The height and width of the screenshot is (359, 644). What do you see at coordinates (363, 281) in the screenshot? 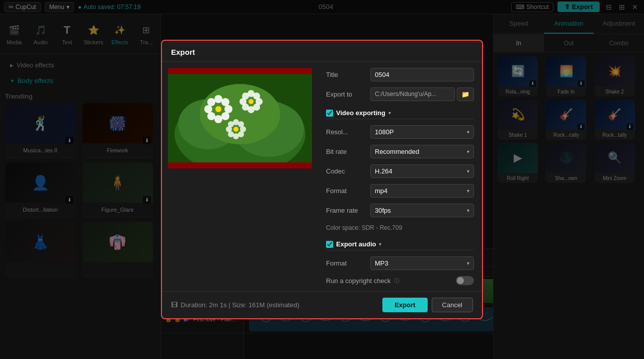
I see `copyright-label: Run a copyright check ⓘ` at bounding box center [363, 281].